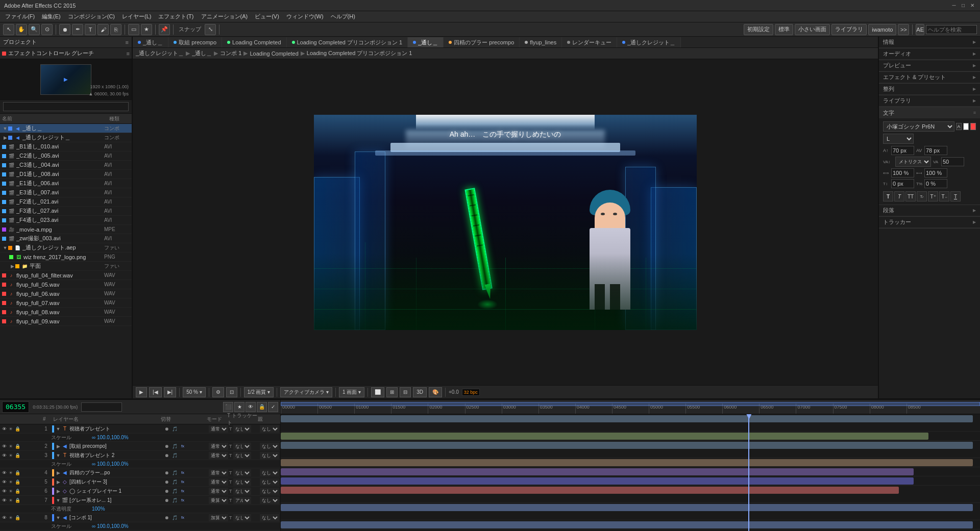 The image size is (980, 531). Describe the element at coordinates (103, 30) in the screenshot. I see `tool-brush: 🖌` at that location.